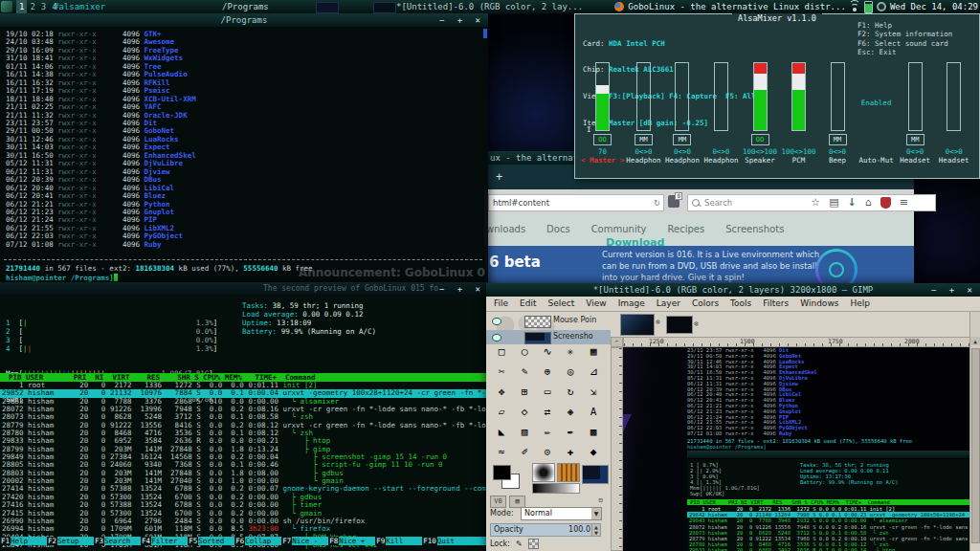 This screenshot has height=551, width=980. I want to click on site-nav-link: Docs, so click(559, 230).